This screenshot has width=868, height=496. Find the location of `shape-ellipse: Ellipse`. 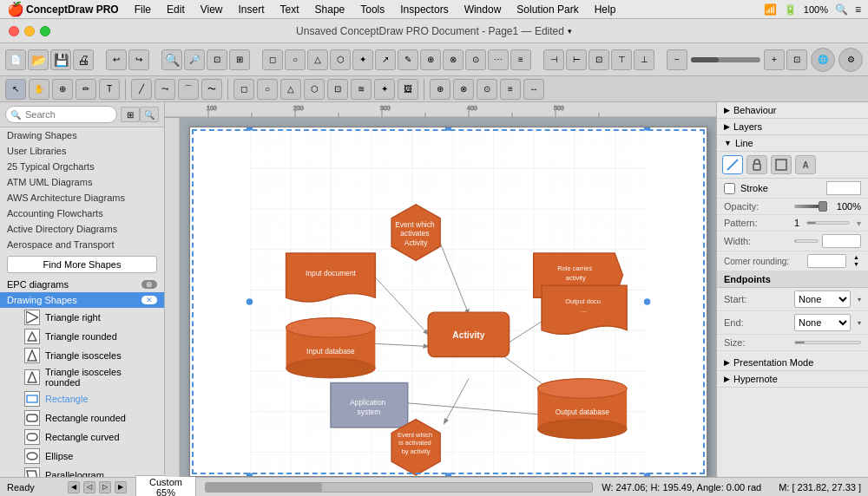

shape-ellipse: Ellipse is located at coordinates (82, 456).